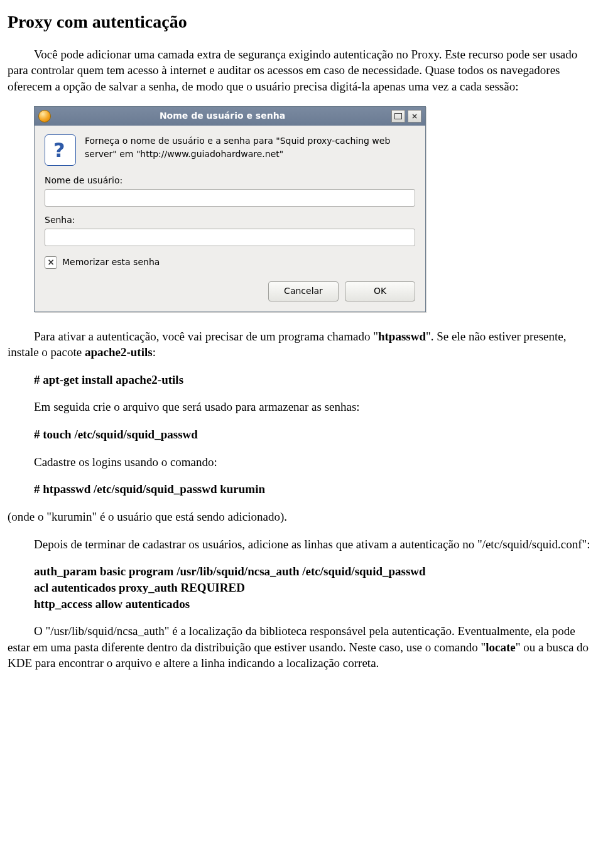 The image size is (603, 868). What do you see at coordinates (315, 380) in the screenshot?
I see `cmd-apt-get: # apt-get install apache2-utils` at bounding box center [315, 380].